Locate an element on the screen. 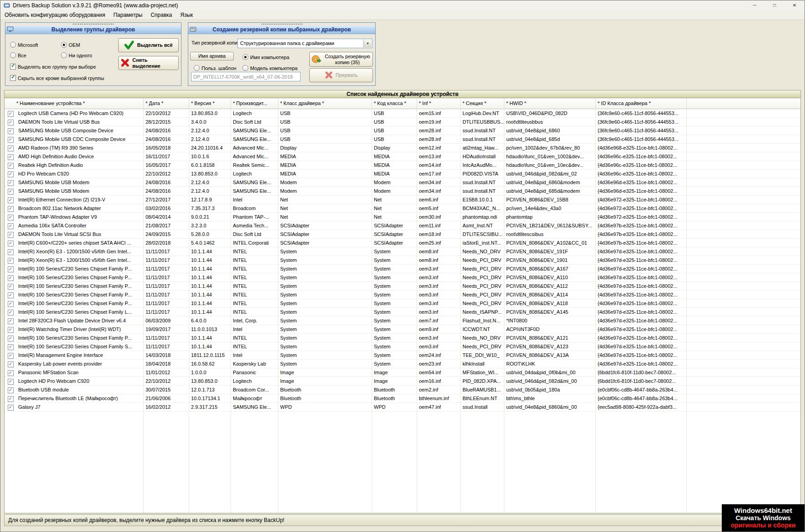 Image resolution: width=805 pixels, height=532 pixels. checkbox-hide-all-except-selected: Скрыть все кроме выбранной группы is located at coordinates (57, 78).